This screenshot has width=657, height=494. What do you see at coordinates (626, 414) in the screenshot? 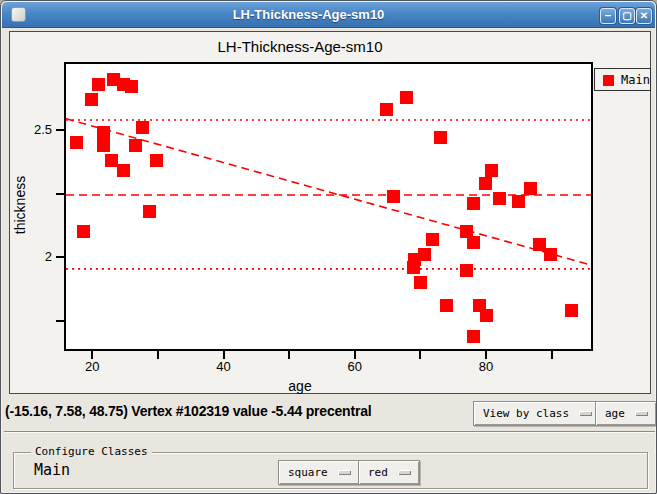
I see `axis-variable-dropdown: age` at bounding box center [626, 414].